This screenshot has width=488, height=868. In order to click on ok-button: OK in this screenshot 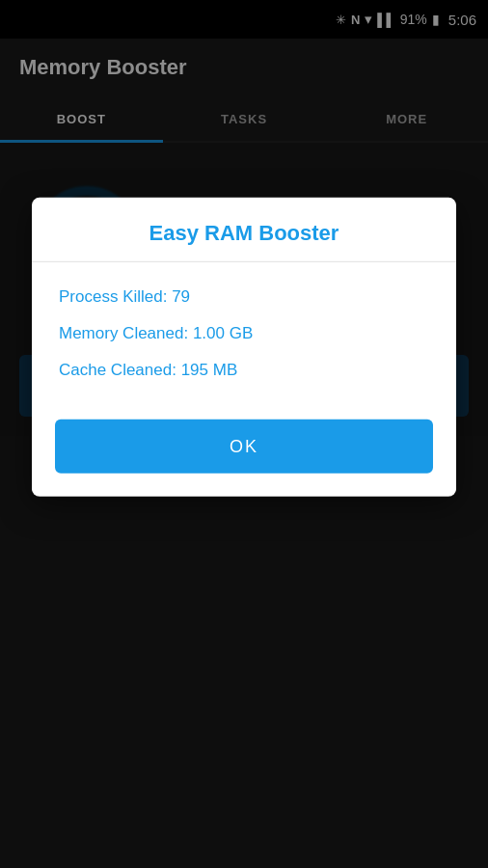, I will do `click(244, 447)`.